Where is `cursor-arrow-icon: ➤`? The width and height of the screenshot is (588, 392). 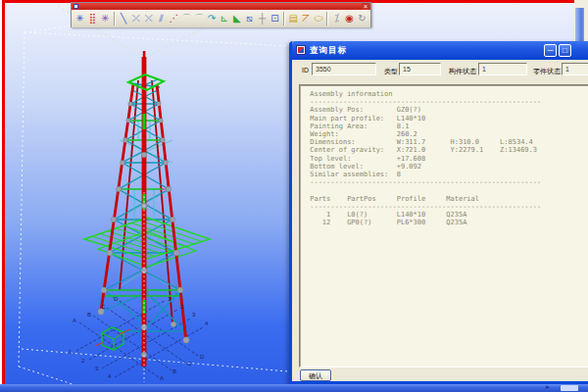 cursor-arrow-icon: ➤ is located at coordinates (547, 388).